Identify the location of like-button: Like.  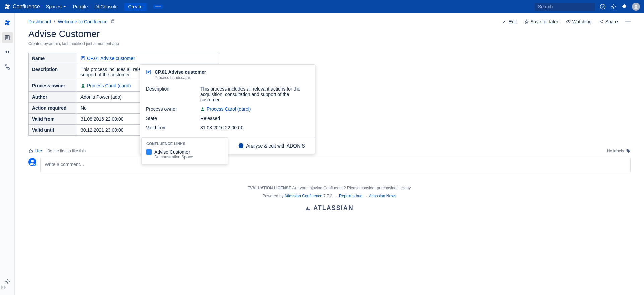
(35, 151).